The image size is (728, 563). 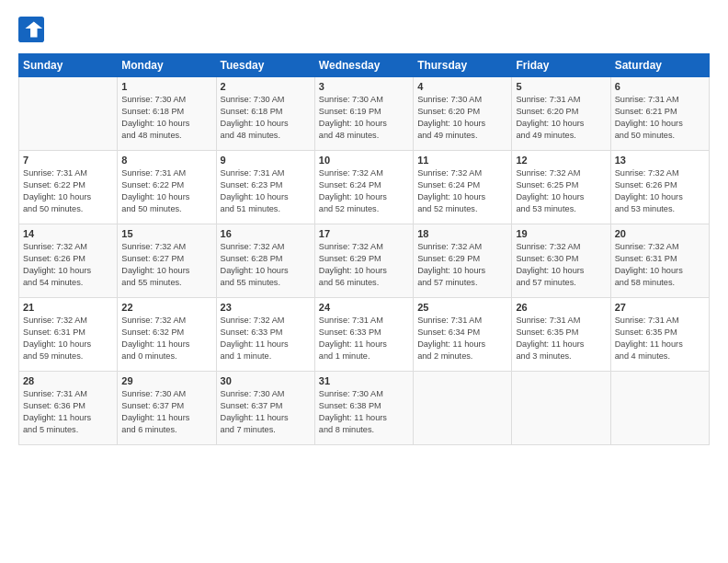 I want to click on calendar-cell: 15Sunrise: 7:32 AM Sunset: 6:27 PM Dayli…, so click(x=167, y=261).